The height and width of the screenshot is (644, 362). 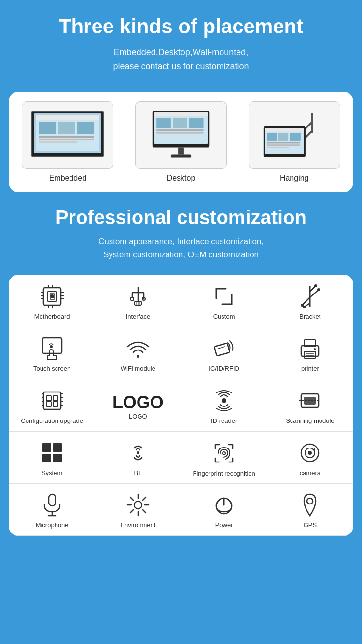 I want to click on placement-hanging: Hanging, so click(x=294, y=142).